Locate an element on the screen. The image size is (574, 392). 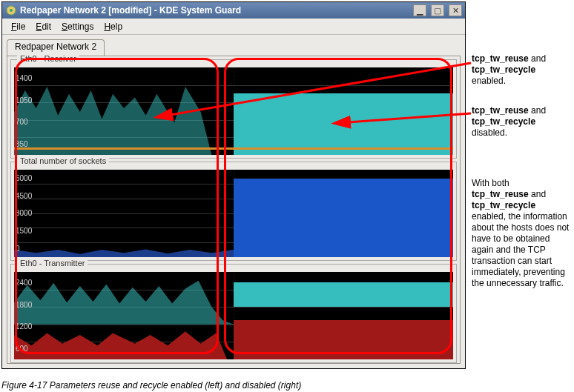
series-tx-disabled-lower is located at coordinates (343, 339).